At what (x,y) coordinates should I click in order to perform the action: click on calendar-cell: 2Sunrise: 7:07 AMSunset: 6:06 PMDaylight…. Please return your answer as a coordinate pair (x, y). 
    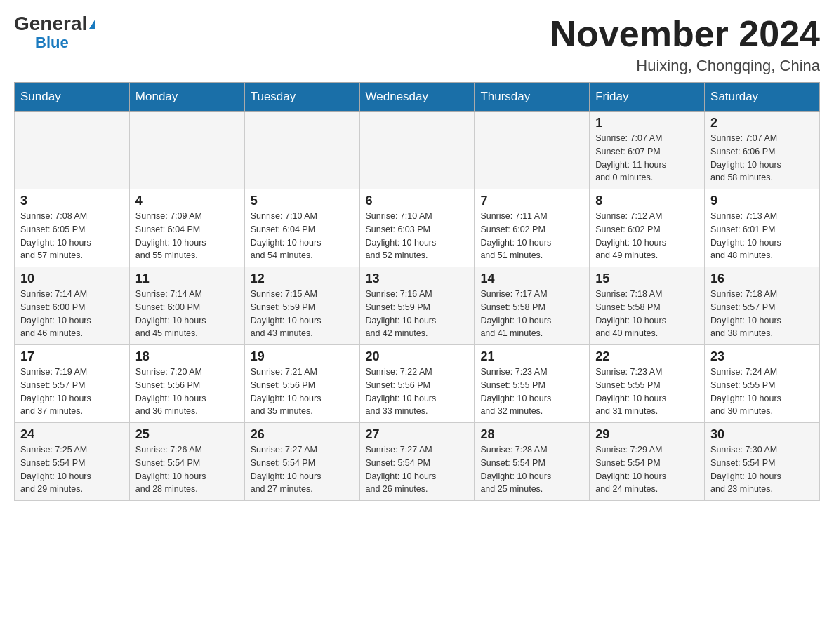
    Looking at the image, I should click on (762, 150).